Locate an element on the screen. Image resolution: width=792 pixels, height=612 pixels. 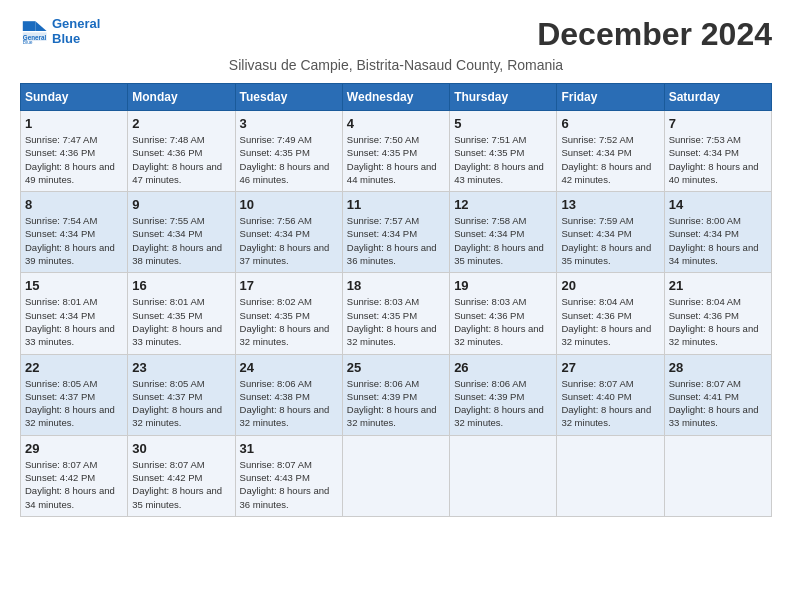
day-info: Sunrise: 7:54 AMSunset: 4:34 PMDaylight:… is located at coordinates (74, 240).